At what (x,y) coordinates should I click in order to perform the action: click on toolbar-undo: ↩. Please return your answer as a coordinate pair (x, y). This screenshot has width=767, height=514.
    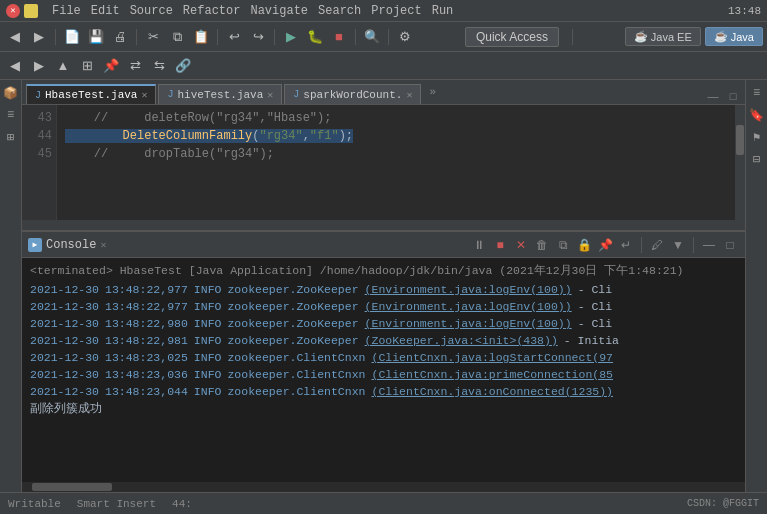
    Looking at the image, I should click on (234, 37).